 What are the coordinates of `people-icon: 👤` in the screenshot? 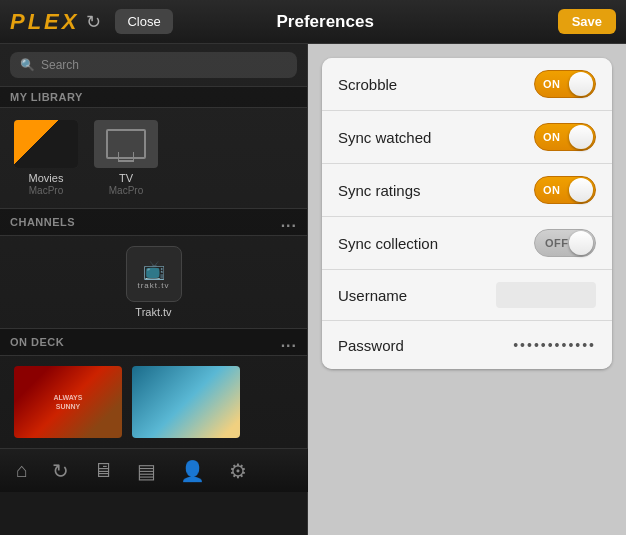 It's located at (192, 471).